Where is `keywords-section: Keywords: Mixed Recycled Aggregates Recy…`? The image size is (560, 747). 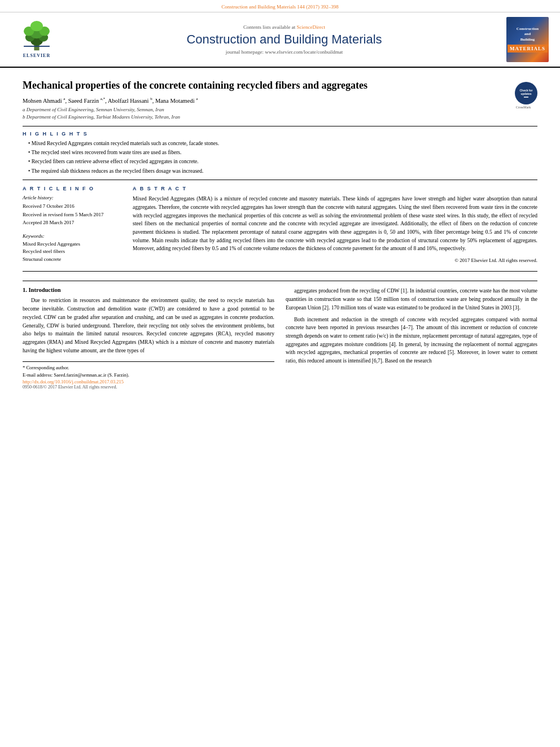 keywords-section: Keywords: Mixed Recycled Aggregates Recy… is located at coordinates (72, 248).